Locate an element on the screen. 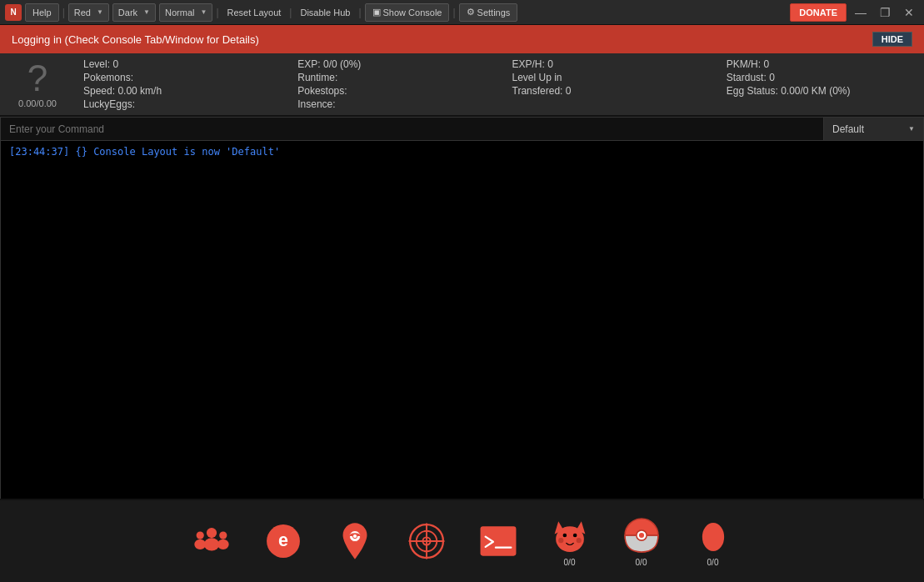  svg-text: e is located at coordinates (283, 540).